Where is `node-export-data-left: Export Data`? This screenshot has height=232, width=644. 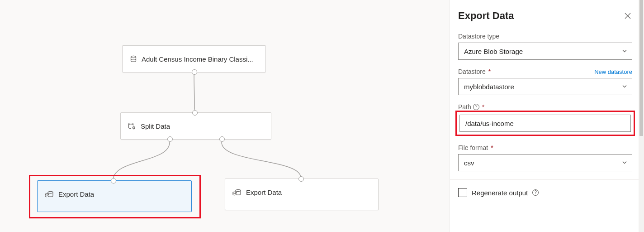
node-export-data-left: Export Data is located at coordinates (114, 196).